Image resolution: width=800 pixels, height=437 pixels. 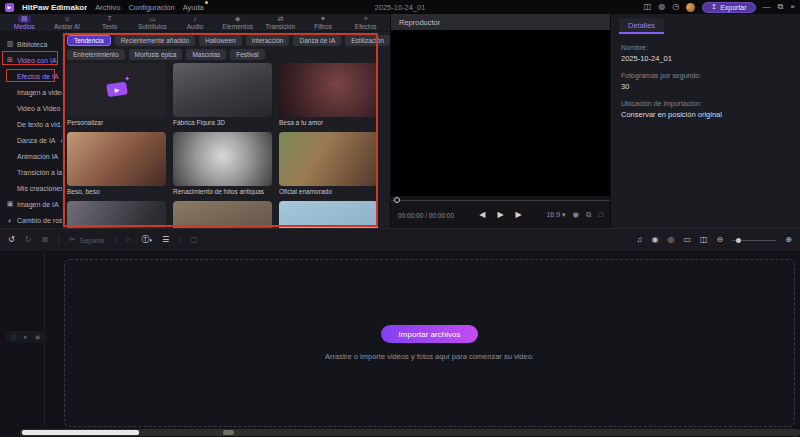 I want to click on track-manager-icon: ☰, so click(x=166, y=240).